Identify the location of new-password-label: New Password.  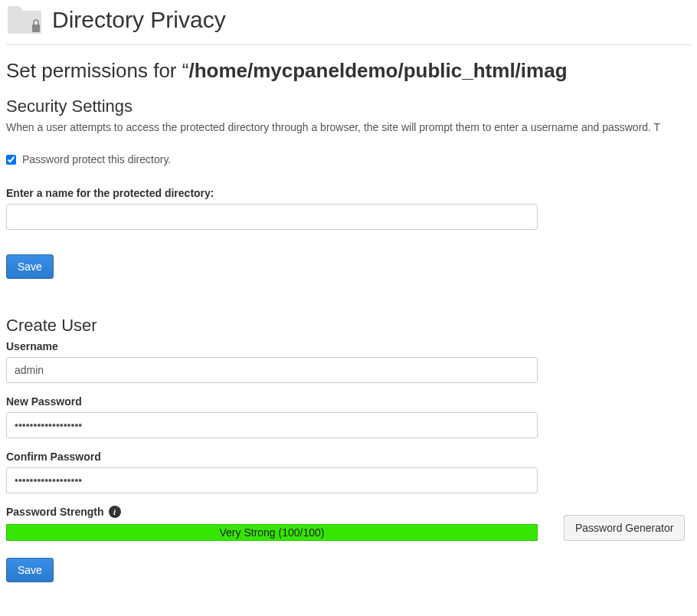
(348, 401).